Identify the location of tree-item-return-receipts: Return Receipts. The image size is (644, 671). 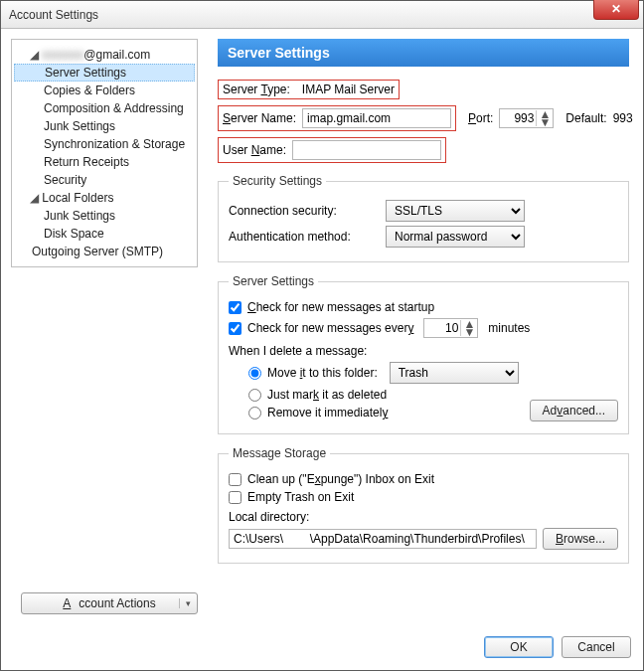
(104, 162).